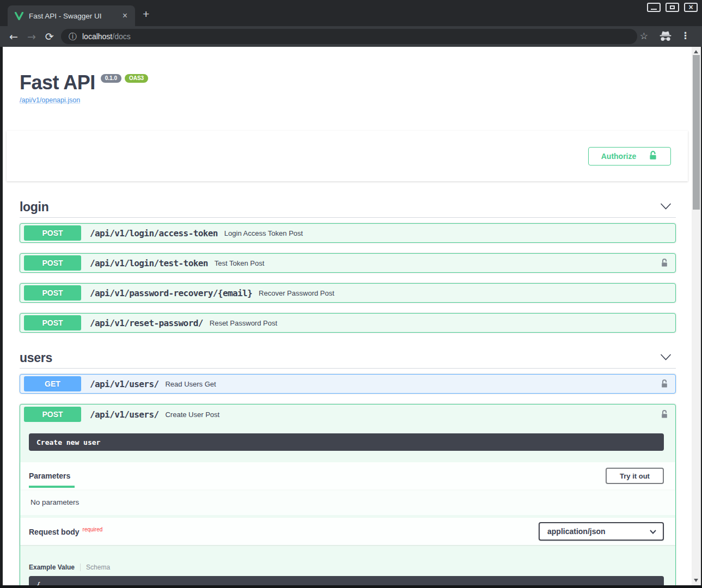 This screenshot has width=702, height=588. I want to click on swagger-favicon-icon, so click(19, 16).